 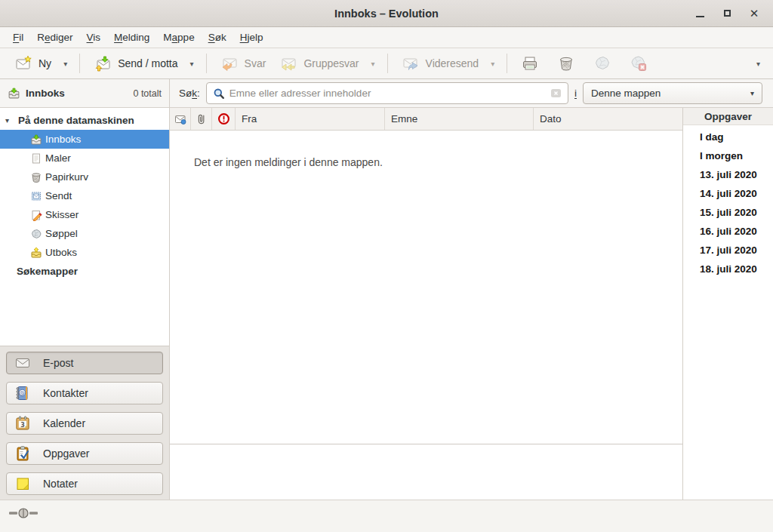 What do you see at coordinates (47, 272) in the screenshot?
I see `search-folders-label: Søkemapper` at bounding box center [47, 272].